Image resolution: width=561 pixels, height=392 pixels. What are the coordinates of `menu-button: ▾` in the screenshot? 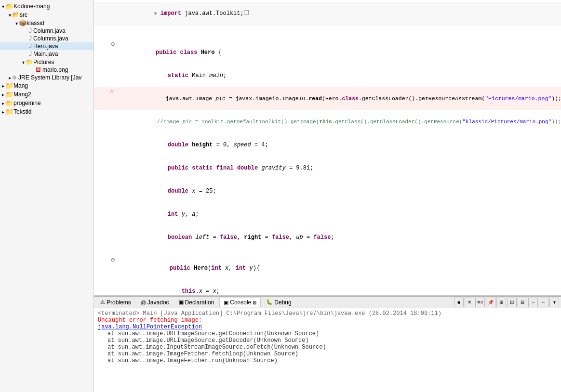 It's located at (554, 302).